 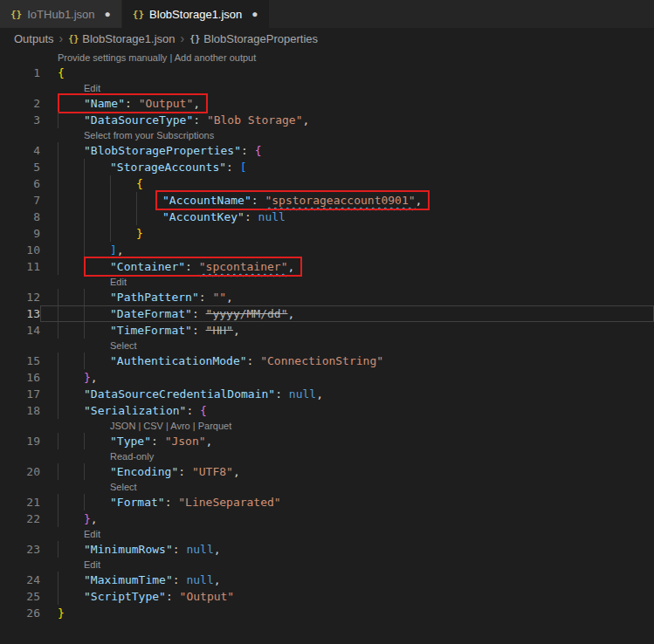 What do you see at coordinates (348, 297) in the screenshot?
I see `code-line-content: "PathPattern": "",` at bounding box center [348, 297].